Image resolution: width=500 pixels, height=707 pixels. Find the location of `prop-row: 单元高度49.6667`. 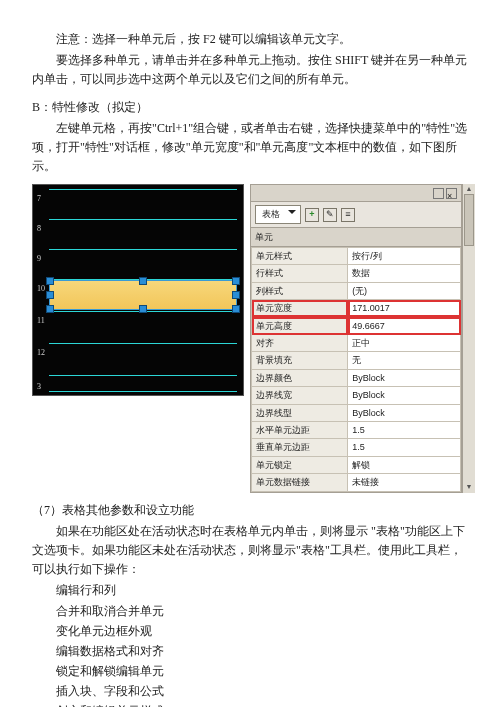

prop-row: 单元高度49.6667 is located at coordinates (356, 326).